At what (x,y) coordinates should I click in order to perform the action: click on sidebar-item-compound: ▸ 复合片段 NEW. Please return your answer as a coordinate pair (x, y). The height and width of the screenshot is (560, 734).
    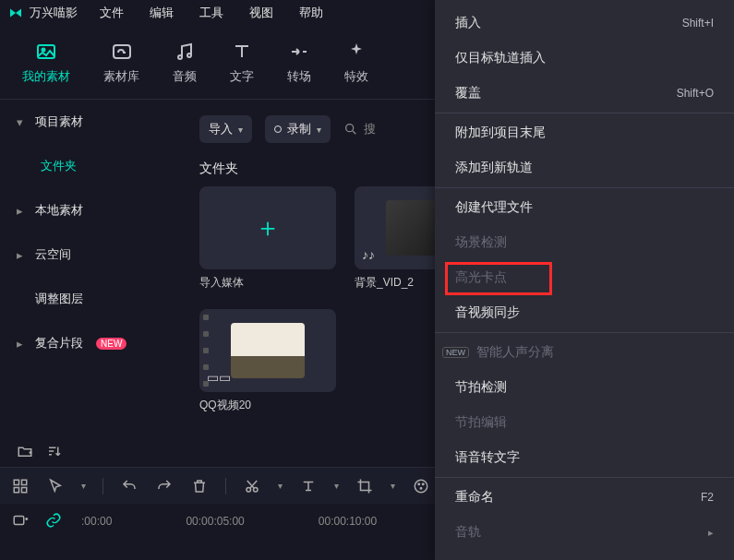
    Looking at the image, I should click on (92, 343).